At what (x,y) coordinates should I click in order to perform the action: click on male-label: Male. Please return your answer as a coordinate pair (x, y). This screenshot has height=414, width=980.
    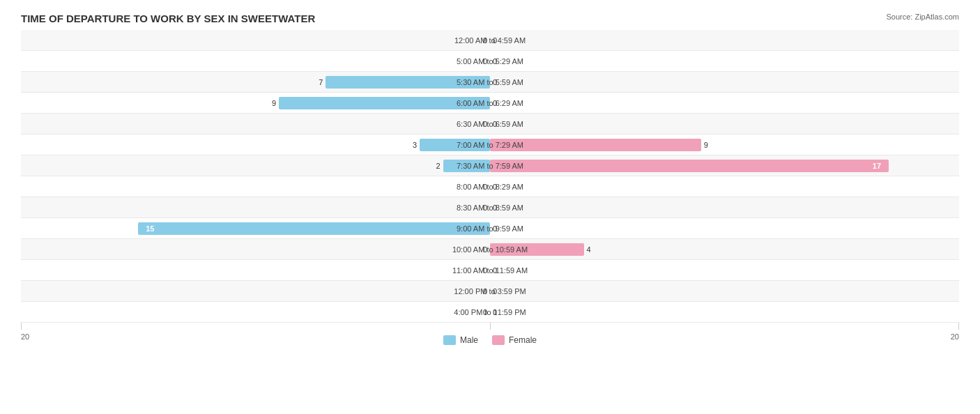
    Looking at the image, I should click on (469, 340).